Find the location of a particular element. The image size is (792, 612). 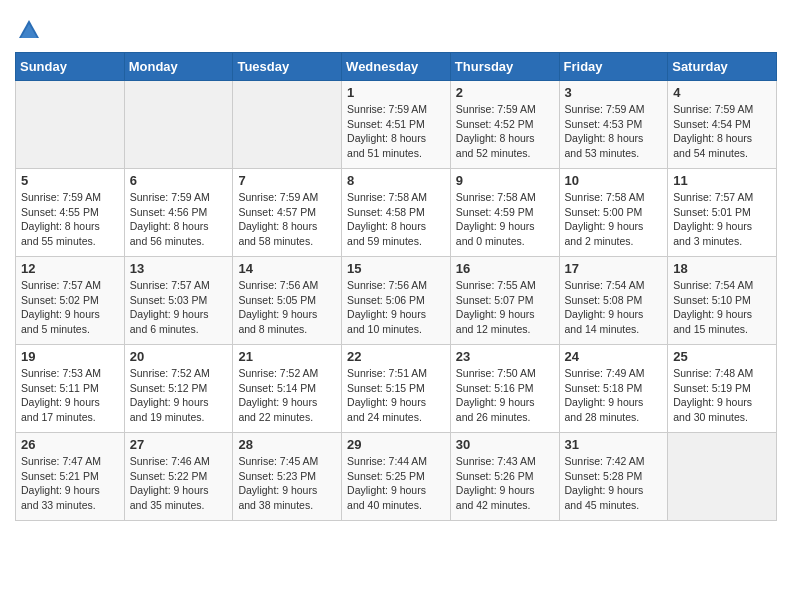

day-number: 19 is located at coordinates (70, 356).